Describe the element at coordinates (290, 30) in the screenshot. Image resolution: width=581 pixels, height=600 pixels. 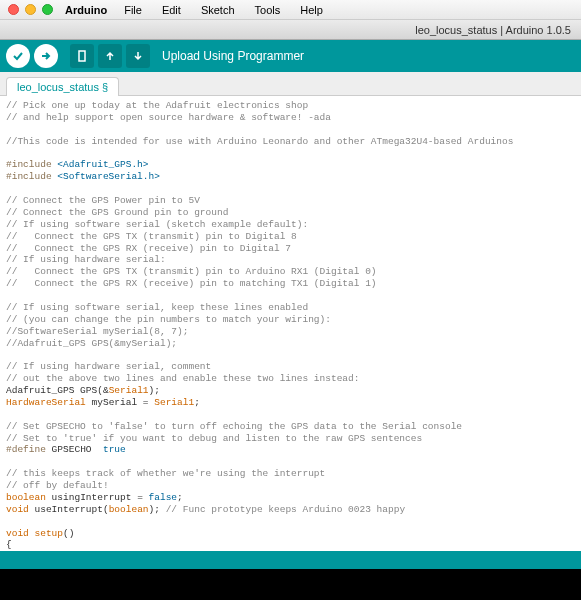
I see `window-titlebar: leo_locus_status | Arduino 1.0.5` at that location.